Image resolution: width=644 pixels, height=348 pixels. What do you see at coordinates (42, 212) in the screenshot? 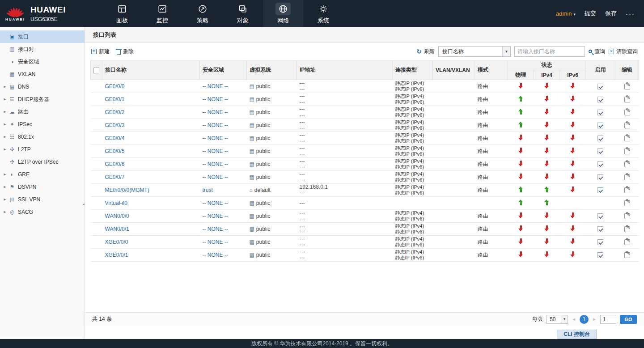
I see `sidebar-item-sacg: ▶ ◎ SACG` at bounding box center [42, 212].